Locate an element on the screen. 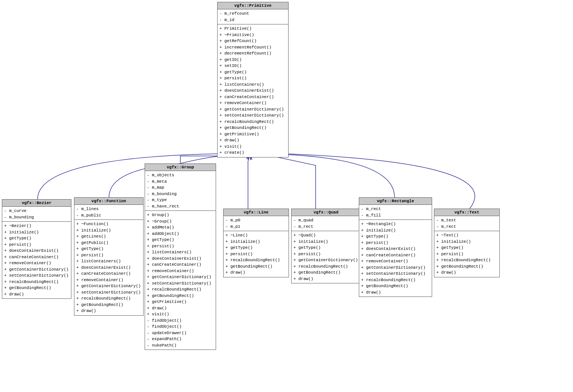 This screenshot has height=392, width=573. list-item: - m_fill is located at coordinates (395, 216).